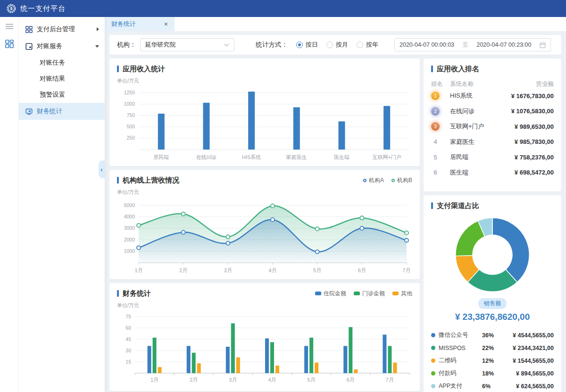  I want to click on tab-finance-stats: 财务统计 ×, so click(140, 24).